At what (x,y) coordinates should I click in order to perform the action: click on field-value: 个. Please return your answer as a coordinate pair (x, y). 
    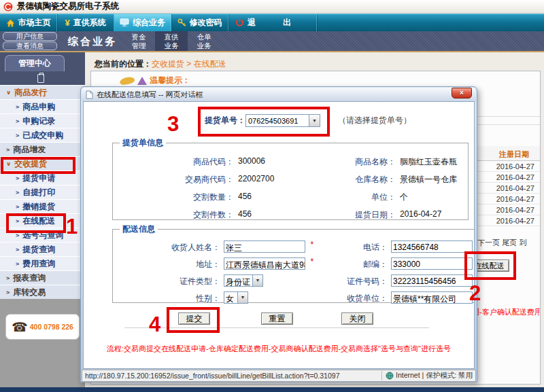
    Looking at the image, I should click on (430, 196).